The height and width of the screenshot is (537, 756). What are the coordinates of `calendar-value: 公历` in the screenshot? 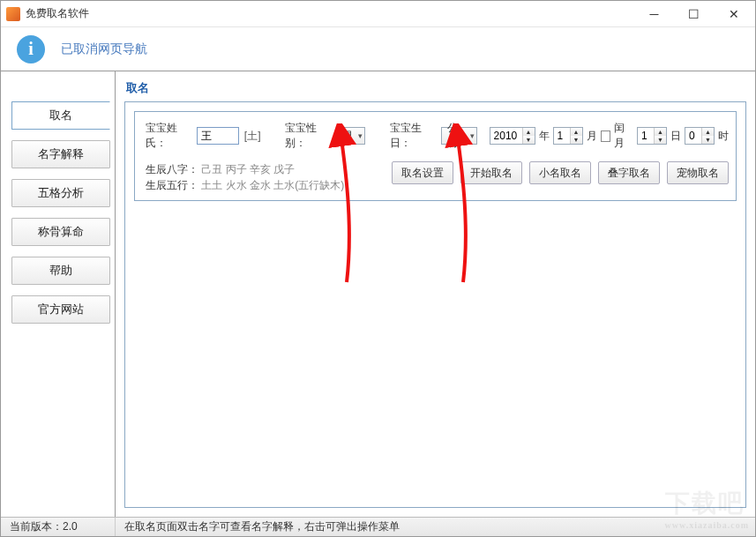 It's located at (456, 136).